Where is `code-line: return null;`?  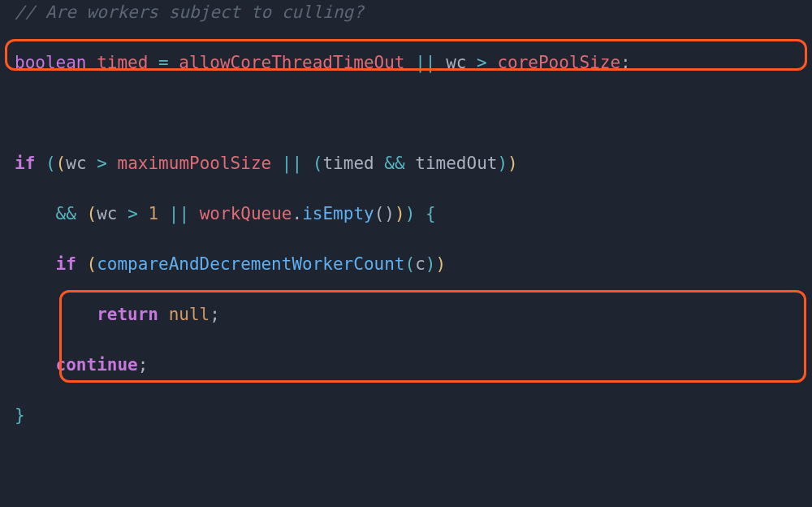 code-line: return null; is located at coordinates (406, 315).